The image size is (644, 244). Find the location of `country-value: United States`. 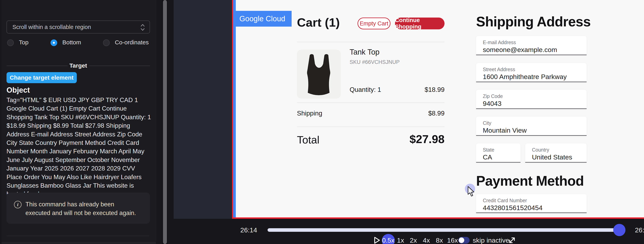

country-value: United States is located at coordinates (552, 157).